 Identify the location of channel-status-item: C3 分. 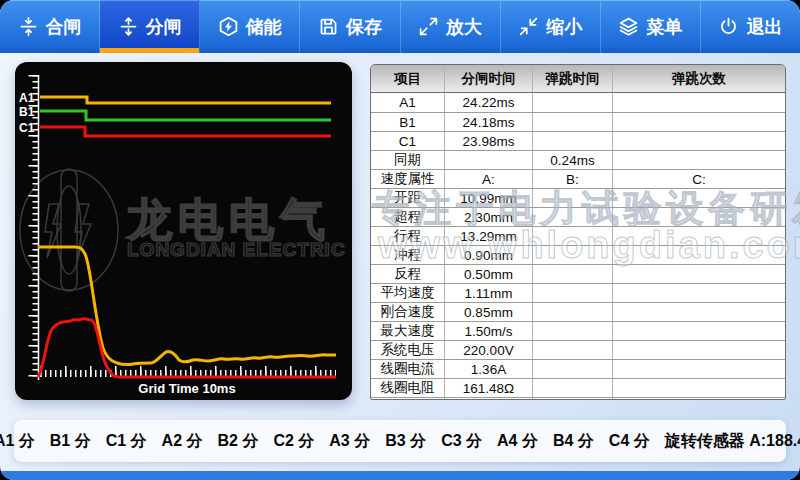
(462, 442).